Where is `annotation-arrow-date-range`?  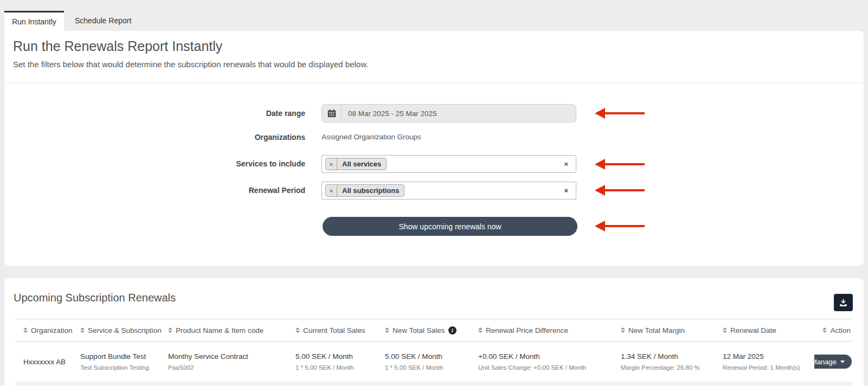 annotation-arrow-date-range is located at coordinates (620, 113).